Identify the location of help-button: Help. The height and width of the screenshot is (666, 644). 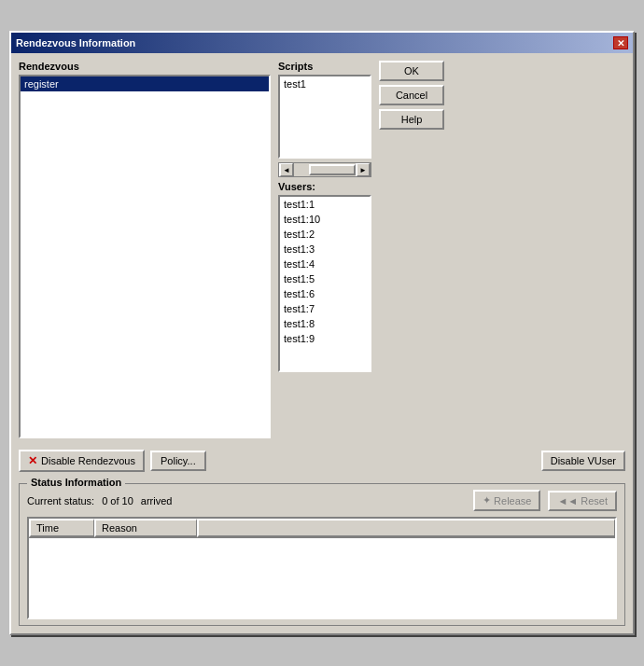
(412, 119).